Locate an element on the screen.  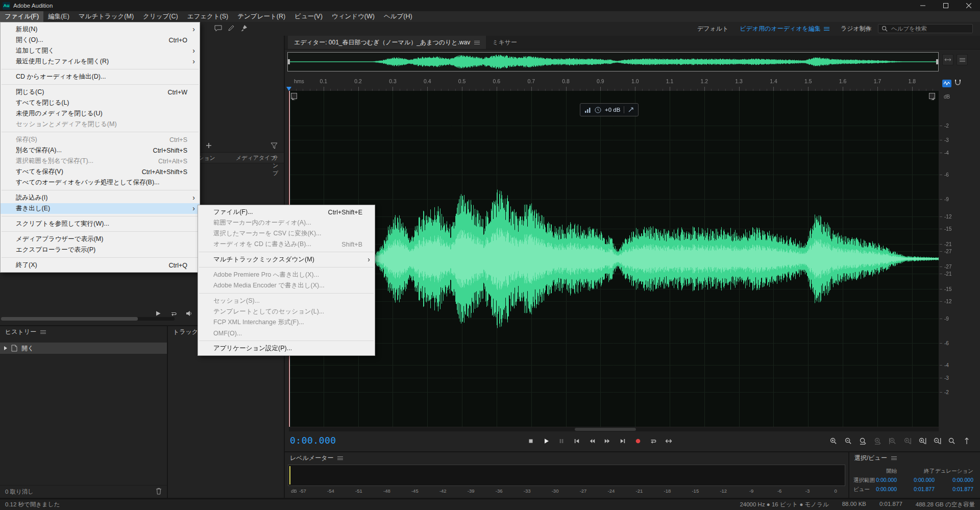
volume-hud: +0 dB is located at coordinates (609, 110).